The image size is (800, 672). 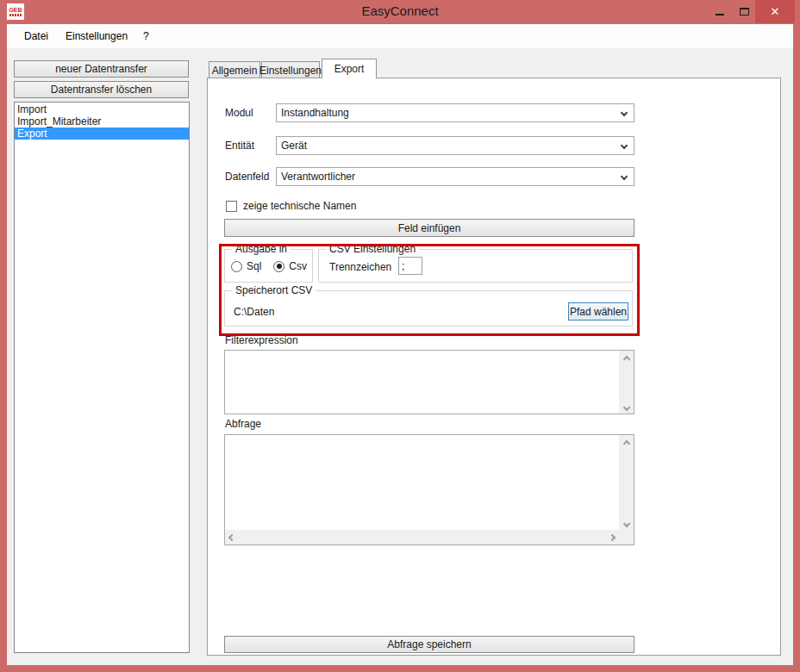 I want to click on tab-einstellungen: Einstellungen, so click(x=291, y=70).